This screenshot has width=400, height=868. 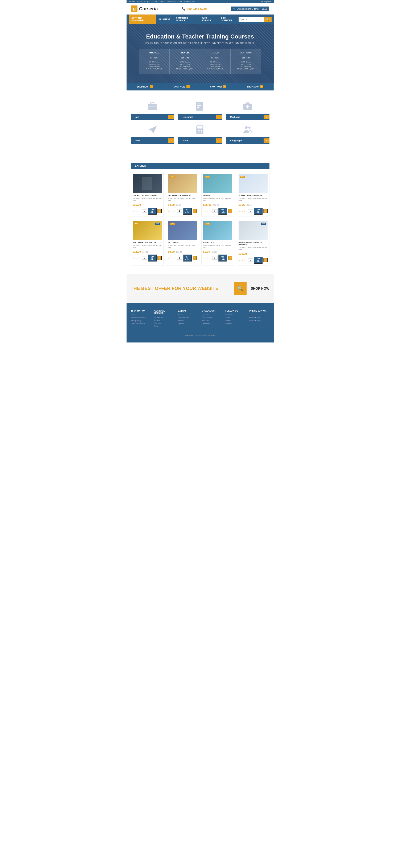 What do you see at coordinates (143, 2) in the screenshot?
I see `wishlist-link: WISH LIST (0)` at bounding box center [143, 2].